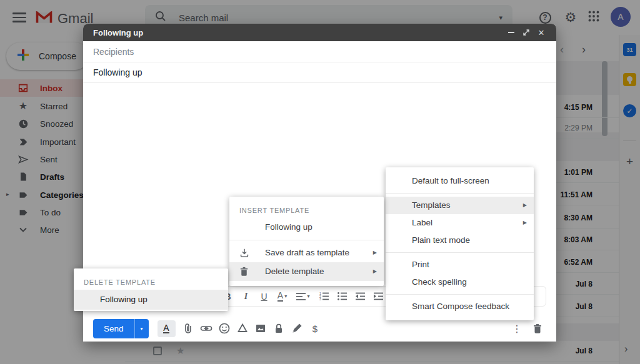 The image size is (640, 364). I want to click on more-send-options-icon: ⋮, so click(517, 328).